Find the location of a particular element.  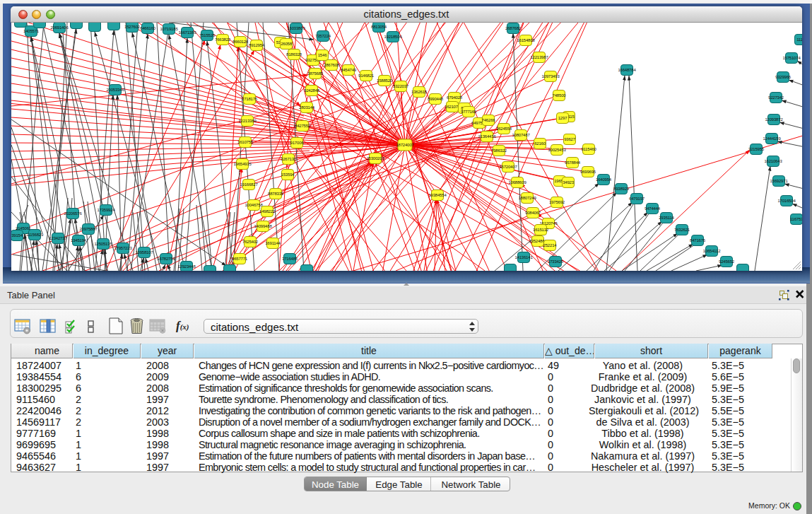

svg-text: 16648784 is located at coordinates (627, 70).